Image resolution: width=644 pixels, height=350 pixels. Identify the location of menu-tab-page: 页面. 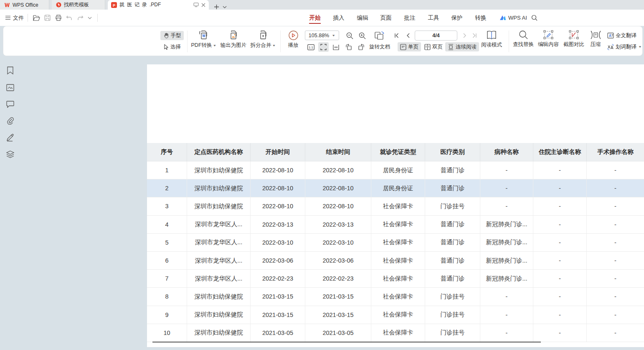
(386, 18).